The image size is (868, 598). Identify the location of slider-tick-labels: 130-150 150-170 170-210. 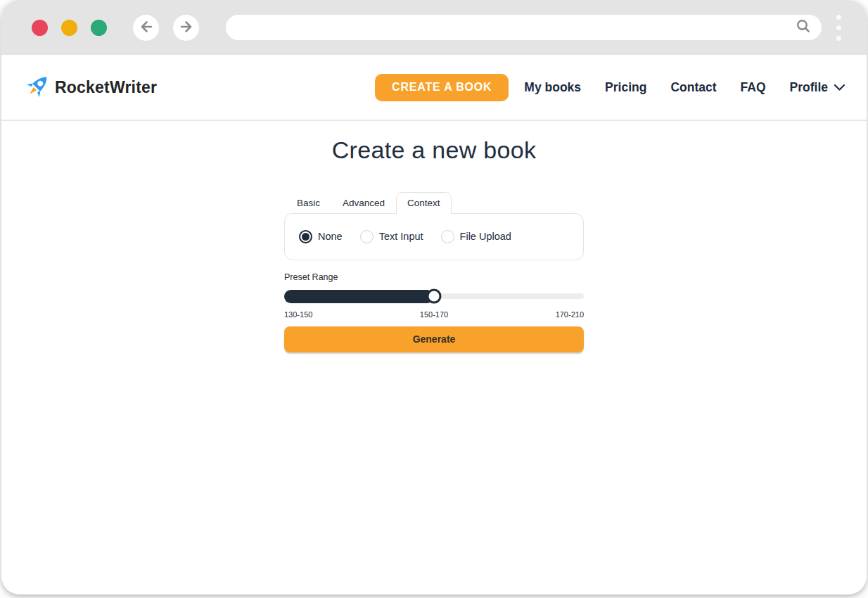
(434, 314).